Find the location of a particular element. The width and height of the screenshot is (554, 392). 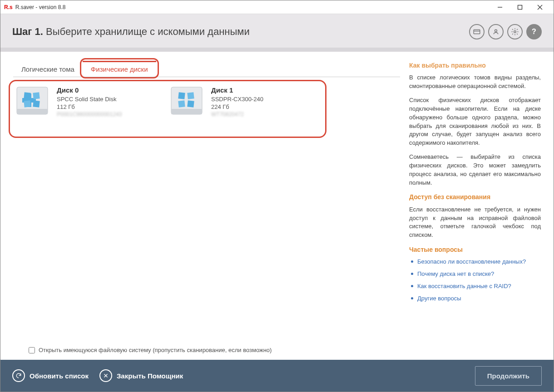

help-heading-access: Доступ без сканирования is located at coordinates (475, 197).